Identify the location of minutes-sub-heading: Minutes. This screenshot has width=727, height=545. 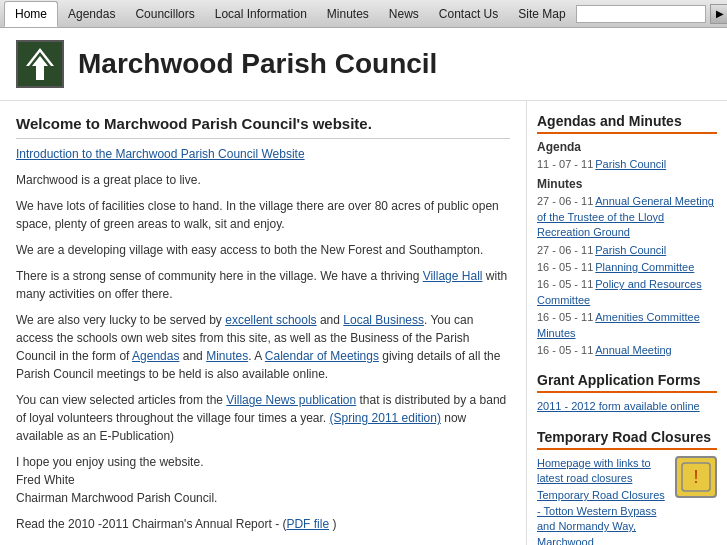
(627, 184).